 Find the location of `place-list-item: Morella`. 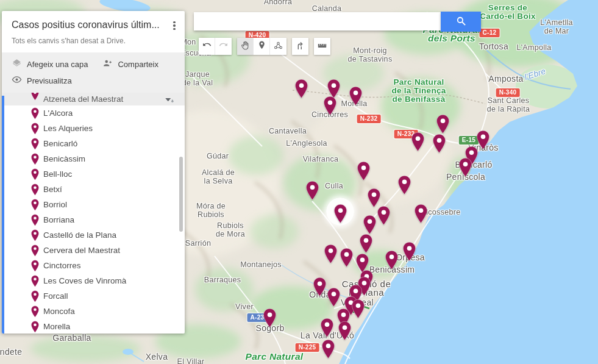

place-list-item: Morella is located at coordinates (93, 326).